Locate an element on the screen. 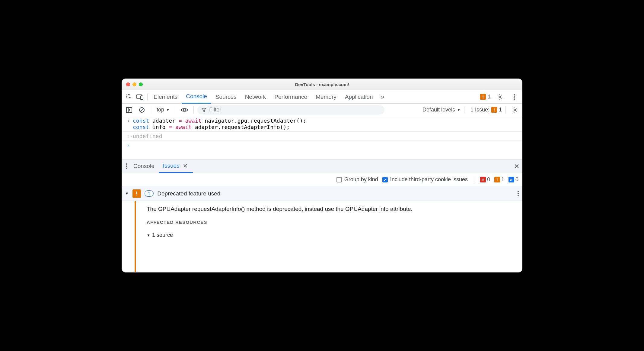 This screenshot has width=644, height=351. filter-input is located at coordinates (295, 110).